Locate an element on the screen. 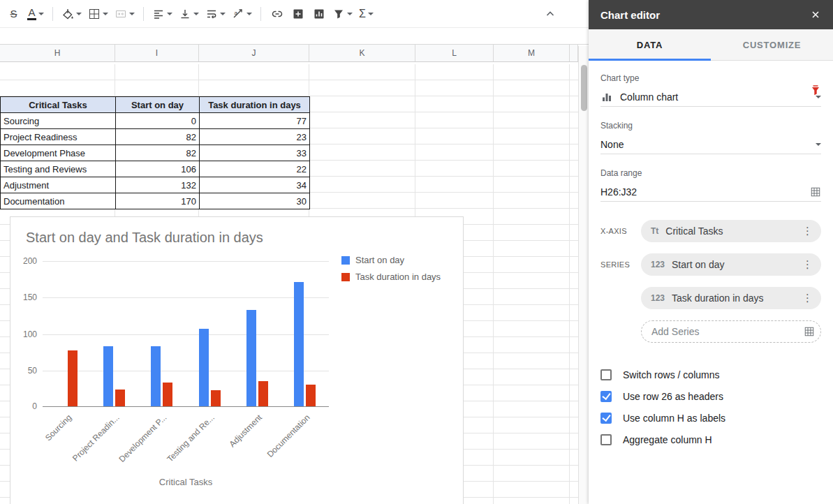 The height and width of the screenshot is (504, 833). table-row: Adjustment13234 is located at coordinates (155, 186).